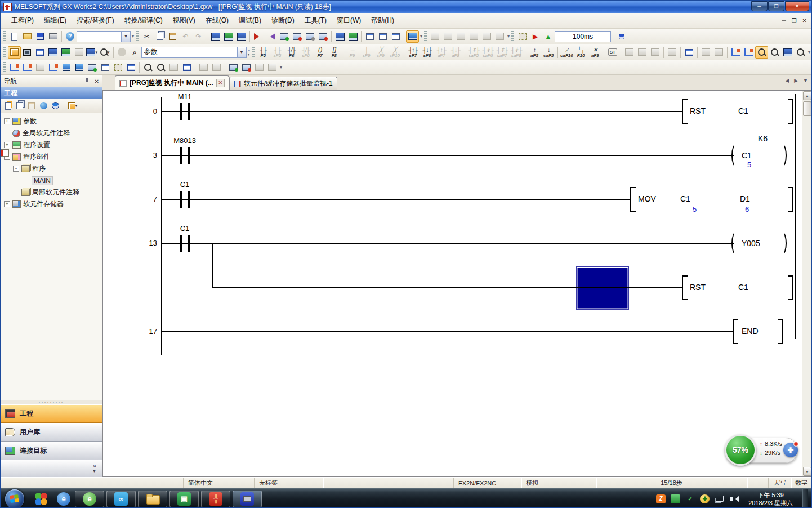  I want to click on taskbar-item-green-browser: e, so click(90, 499).